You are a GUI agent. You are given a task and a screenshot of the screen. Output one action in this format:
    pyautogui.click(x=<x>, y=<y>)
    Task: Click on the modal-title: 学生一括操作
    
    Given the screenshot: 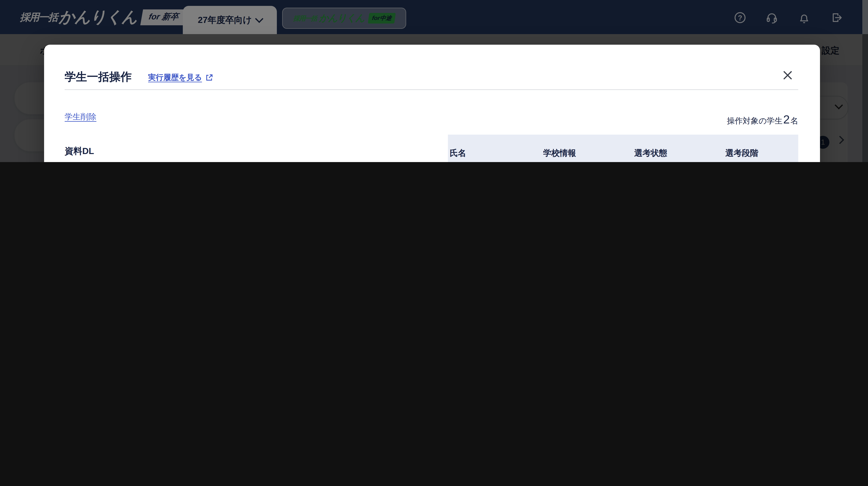 What is the action you would take?
    pyautogui.click(x=98, y=77)
    